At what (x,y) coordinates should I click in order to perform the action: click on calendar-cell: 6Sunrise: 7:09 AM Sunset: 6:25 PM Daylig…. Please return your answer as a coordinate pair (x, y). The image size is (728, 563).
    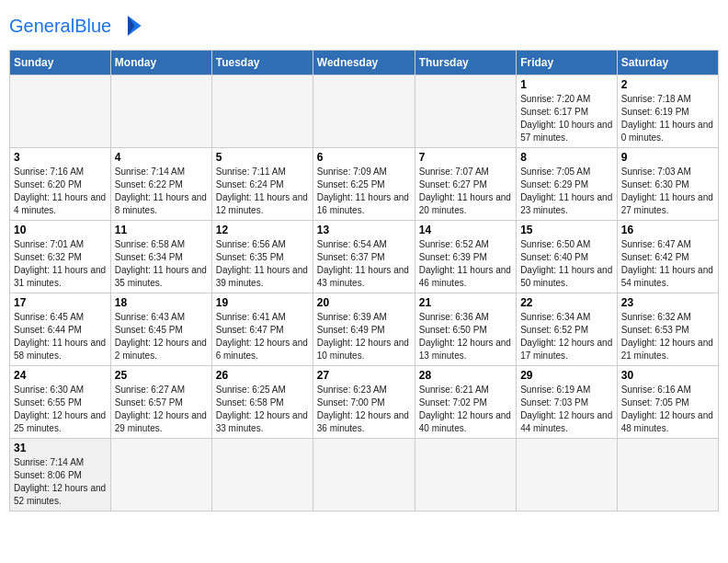
    Looking at the image, I should click on (364, 184).